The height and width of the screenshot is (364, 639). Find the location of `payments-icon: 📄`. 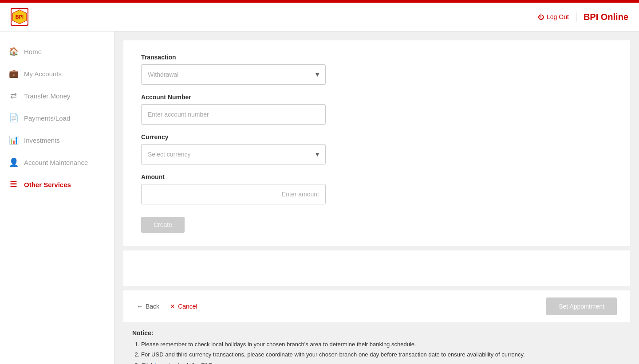

payments-icon: 📄 is located at coordinates (13, 118).